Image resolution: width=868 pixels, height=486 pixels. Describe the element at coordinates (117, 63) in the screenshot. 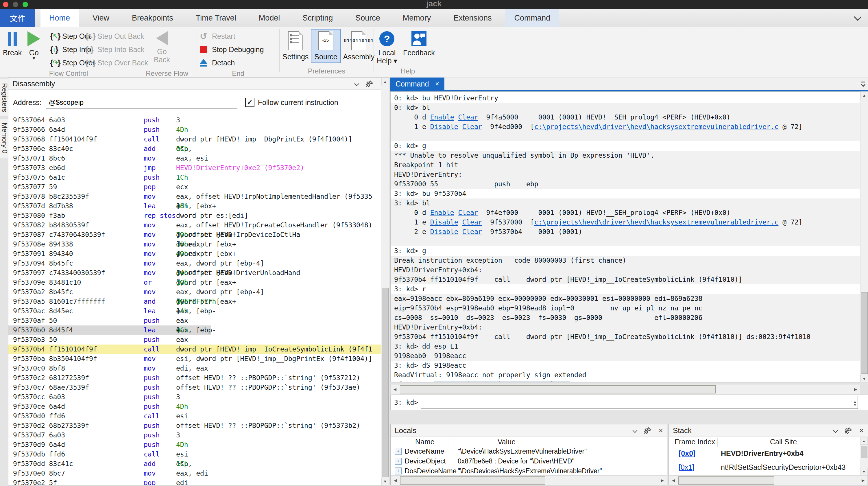

I see `step-over-back-button: {↷} Step Over Back` at that location.